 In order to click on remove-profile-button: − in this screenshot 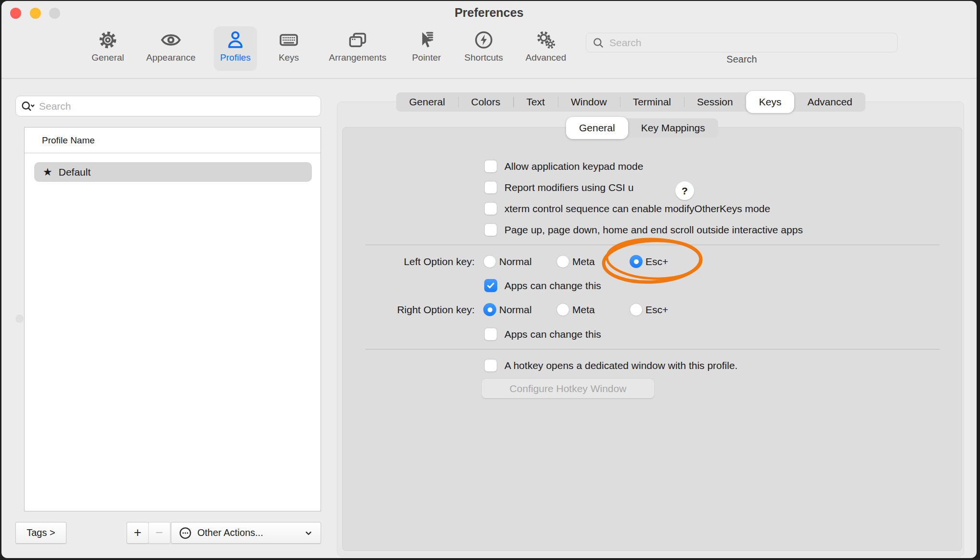, I will do `click(159, 533)`.